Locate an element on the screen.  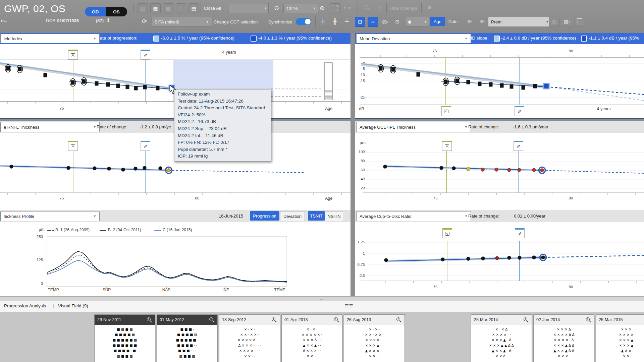
zoom-in-icon: ⊕ is located at coordinates (322, 8).